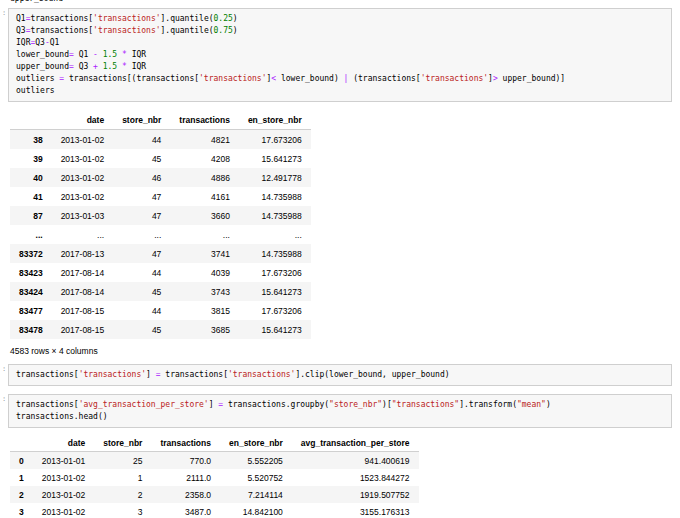 The height and width of the screenshot is (518, 680). What do you see at coordinates (160, 158) in the screenshot?
I see `table-row: 392013-01-0245420815.641273` at bounding box center [160, 158].